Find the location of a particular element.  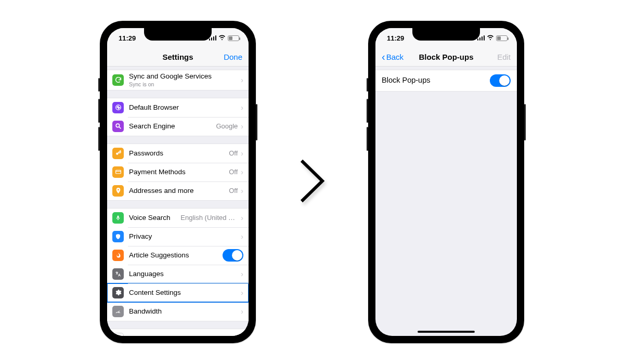

article-suggestions-toggle is located at coordinates (233, 255).